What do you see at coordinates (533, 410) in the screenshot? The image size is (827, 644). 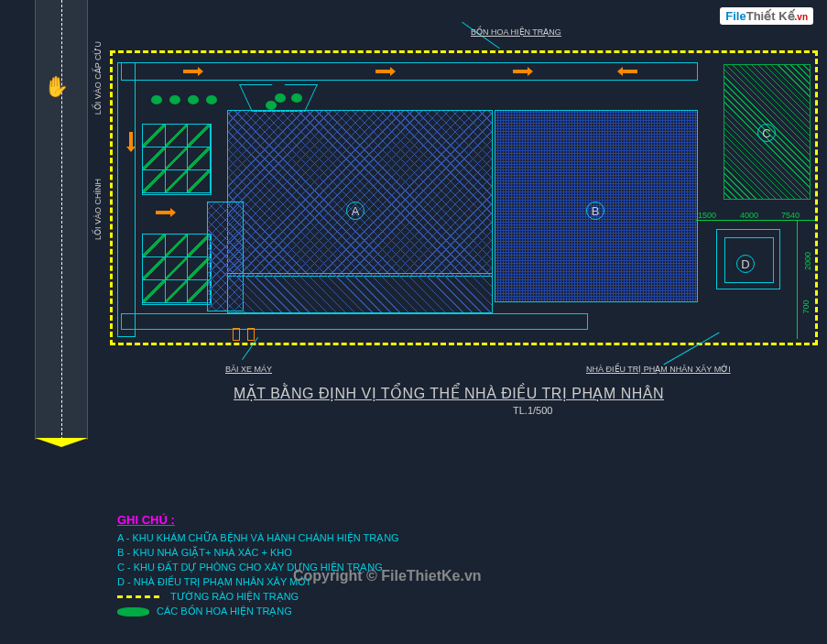 I see `drawing-scale: TL.1/500` at bounding box center [533, 410].